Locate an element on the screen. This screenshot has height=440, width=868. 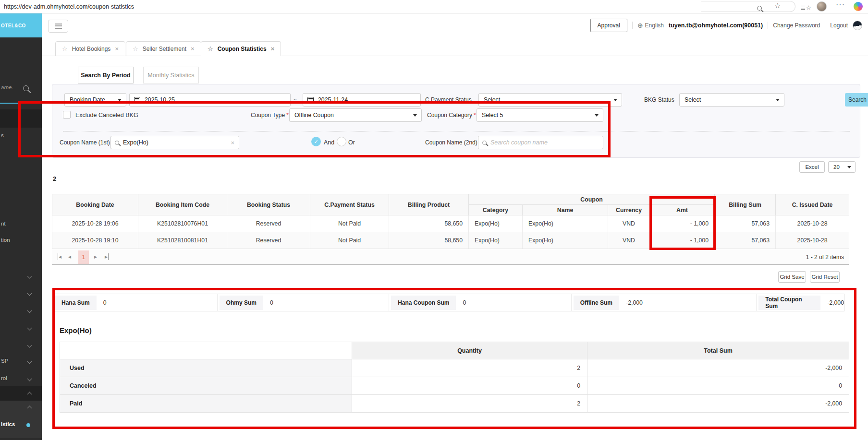
cell-currency: VND is located at coordinates (629, 241).